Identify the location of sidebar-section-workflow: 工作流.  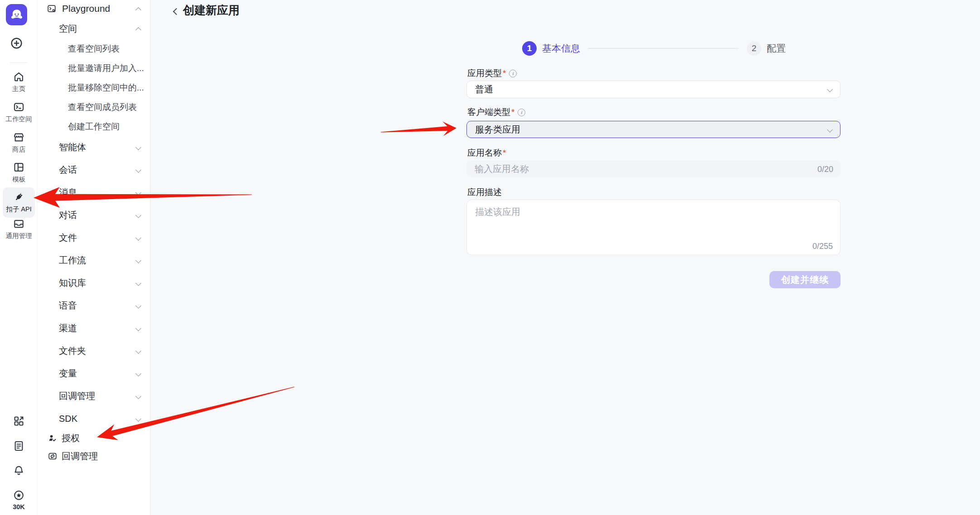
(94, 260).